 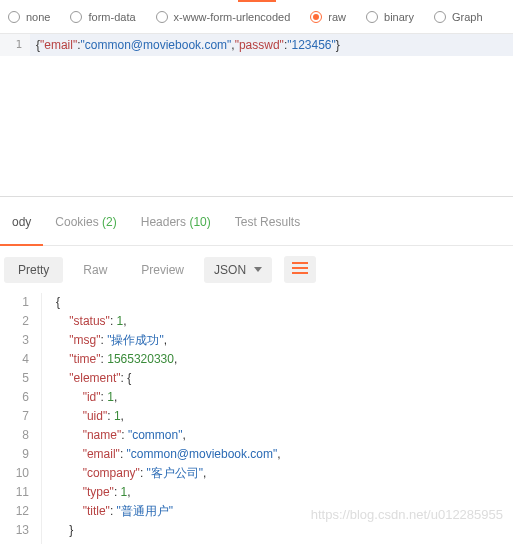 I want to click on code-content: "msg": "操作成功",, so click(x=104, y=340).